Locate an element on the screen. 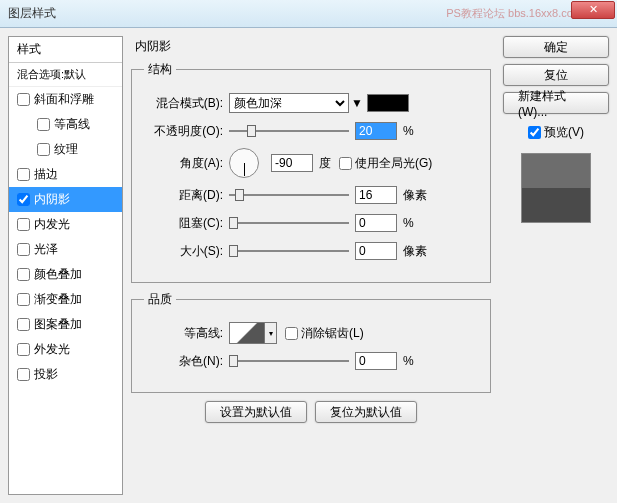 Image resolution: width=617 pixels, height=503 pixels. cancel-button: 复位 is located at coordinates (556, 75).